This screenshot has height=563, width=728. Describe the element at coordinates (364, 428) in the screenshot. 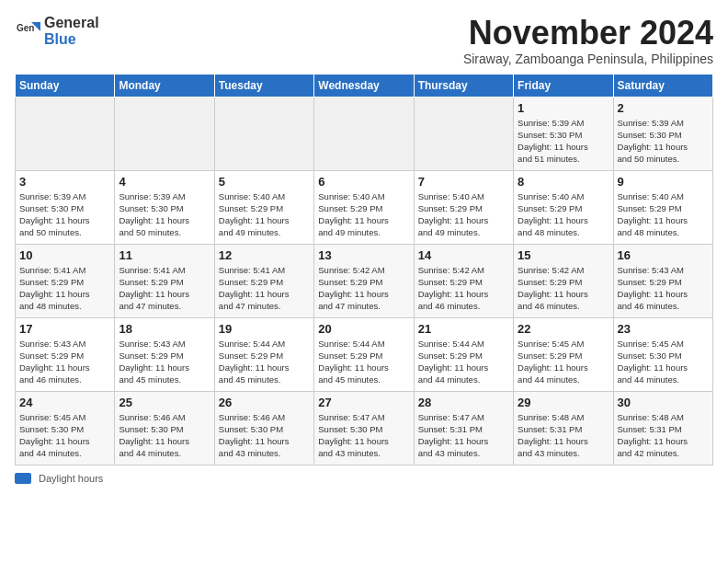

I see `calendar-week-row: 24Sunrise: 5:45 AM Sunset: 5:30 PM Dayli…` at that location.